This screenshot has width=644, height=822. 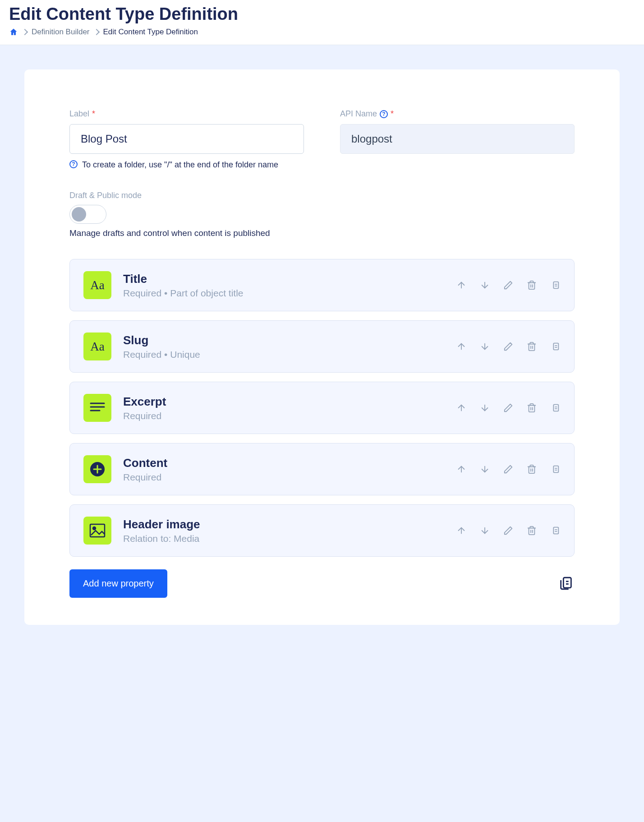 I want to click on field-card: ExcerptRequired, so click(x=322, y=408).